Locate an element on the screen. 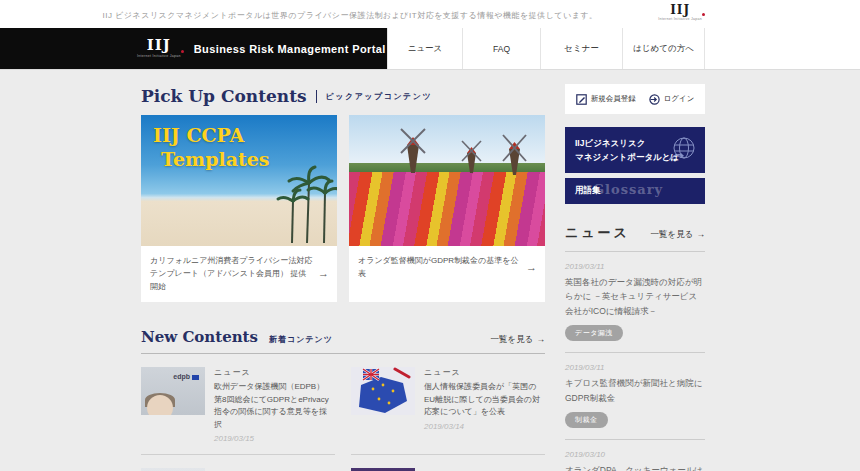 Image resolution: width=860 pixels, height=471 pixels. nav-item-seminar: セミナー is located at coordinates (581, 48).